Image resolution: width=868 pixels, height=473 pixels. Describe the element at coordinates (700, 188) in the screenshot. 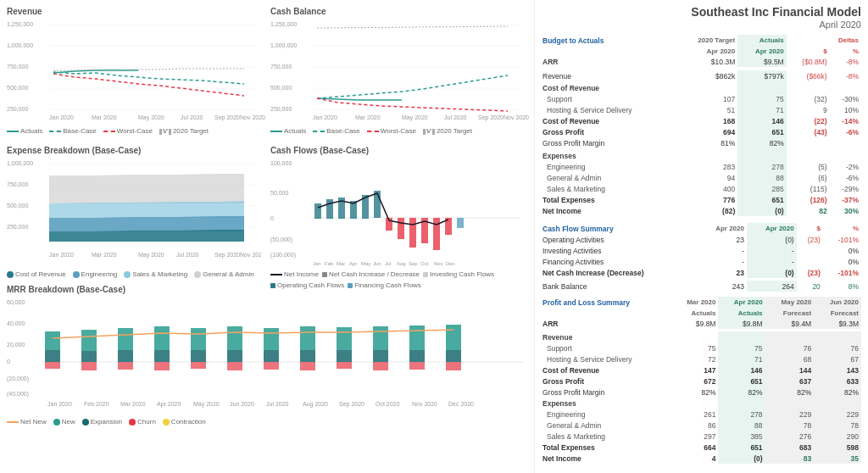

I see `table-row: Sales & Marketing 400 285 (115) -29%` at that location.